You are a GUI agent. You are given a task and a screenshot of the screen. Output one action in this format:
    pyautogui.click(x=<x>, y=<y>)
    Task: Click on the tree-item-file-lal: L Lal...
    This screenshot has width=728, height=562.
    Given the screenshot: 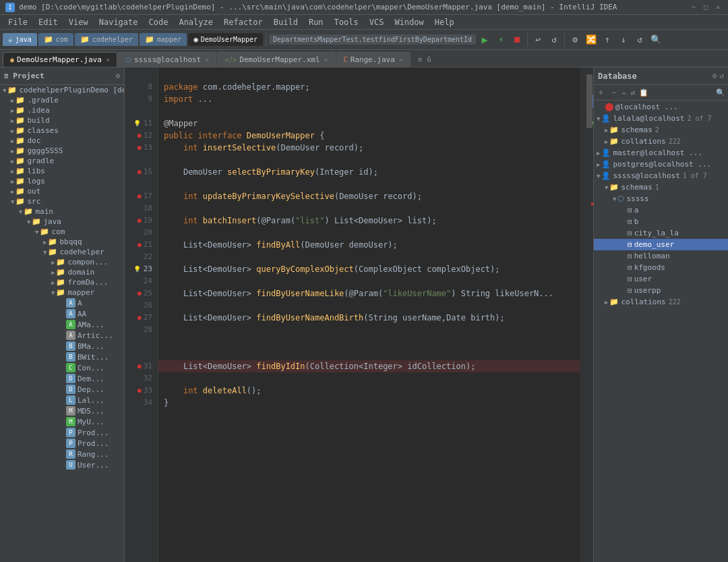 What is the action you would take?
    pyautogui.click(x=62, y=400)
    